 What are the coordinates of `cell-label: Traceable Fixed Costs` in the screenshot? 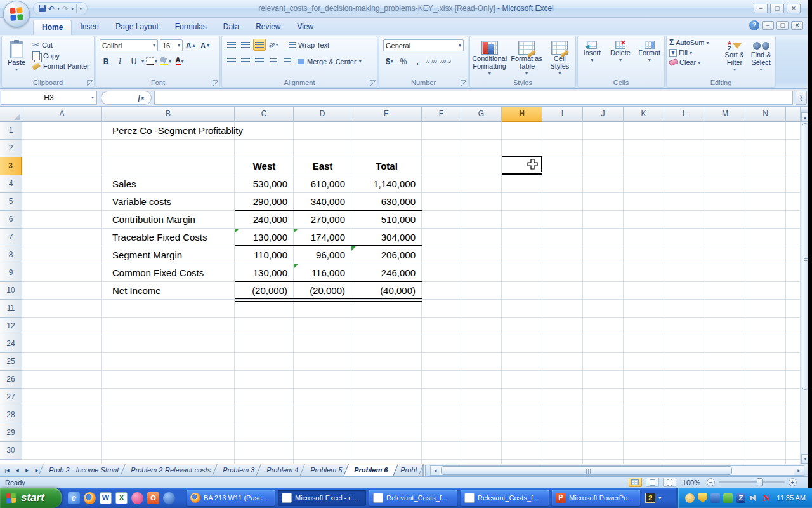 It's located at (176, 237).